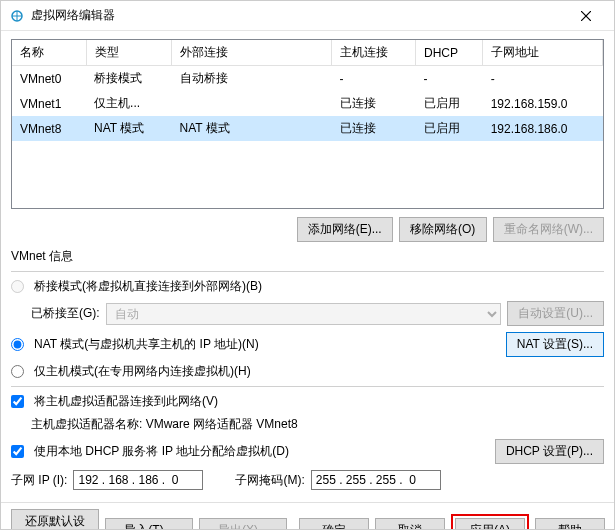  Describe the element at coordinates (138, 480) in the screenshot. I see `subnet-ip-input` at that location.